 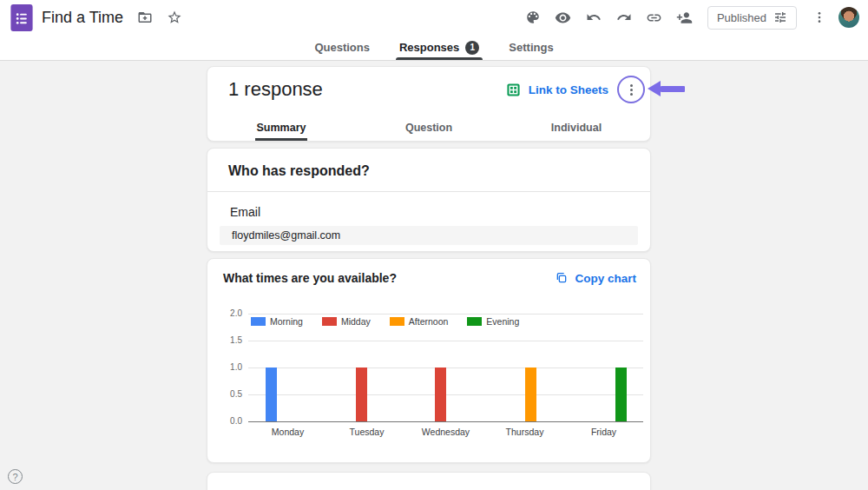 What do you see at coordinates (276, 89) in the screenshot?
I see `response-count: 1 response` at bounding box center [276, 89].